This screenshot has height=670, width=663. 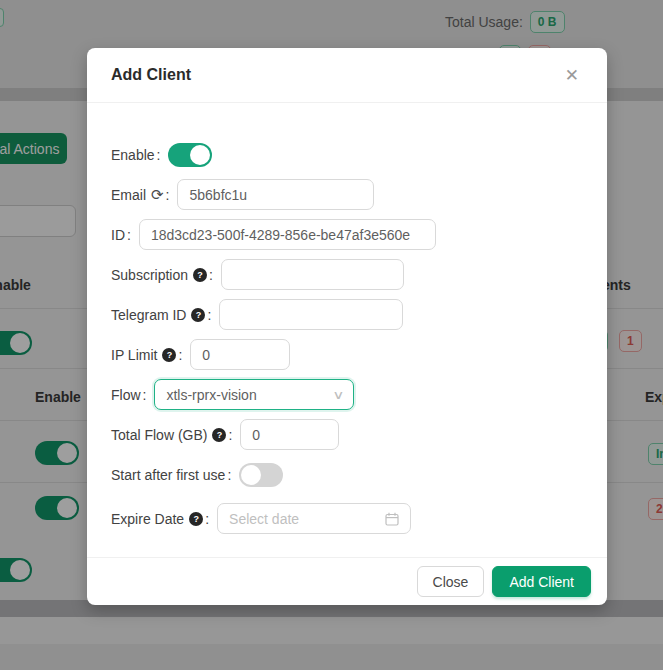 I want to click on ip-limit-row: IP Limit ? :, so click(x=347, y=354).